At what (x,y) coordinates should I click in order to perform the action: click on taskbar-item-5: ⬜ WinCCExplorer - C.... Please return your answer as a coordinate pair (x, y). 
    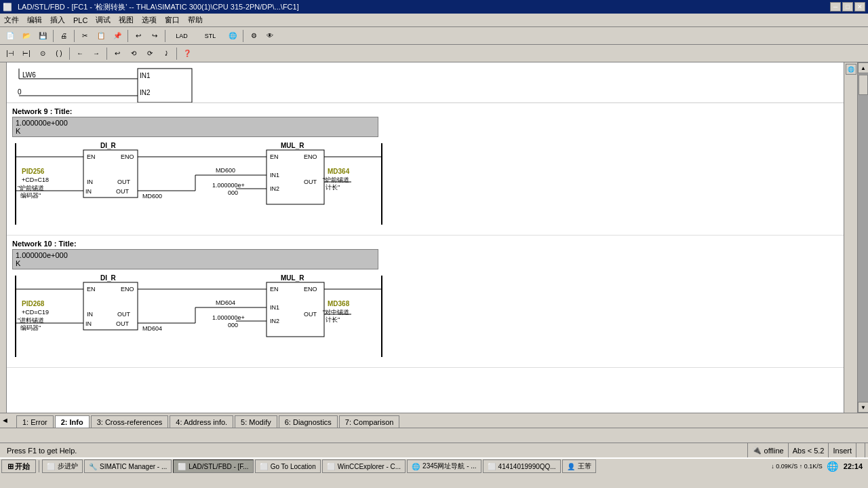
    Looking at the image, I should click on (363, 466).